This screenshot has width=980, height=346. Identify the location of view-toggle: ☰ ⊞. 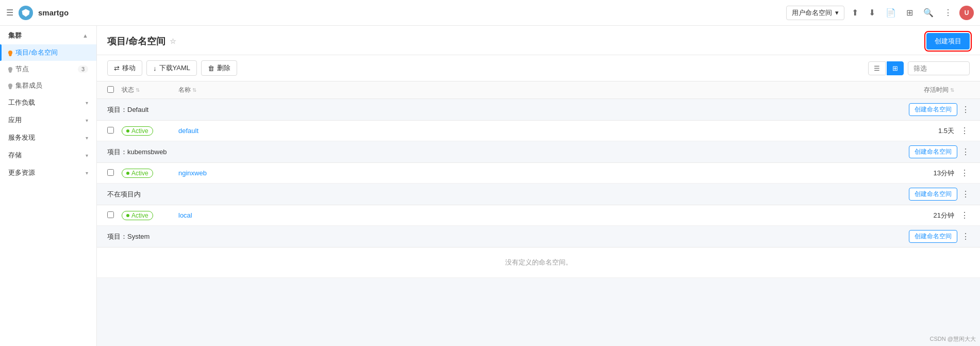
(886, 68).